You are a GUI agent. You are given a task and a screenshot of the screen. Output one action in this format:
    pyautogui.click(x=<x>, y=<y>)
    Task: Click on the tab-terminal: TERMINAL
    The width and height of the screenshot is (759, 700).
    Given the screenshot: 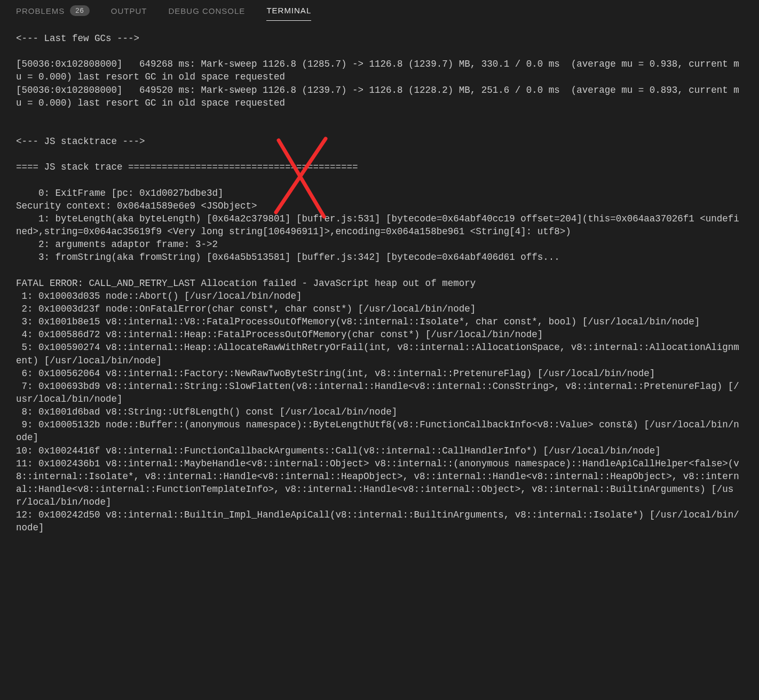 What is the action you would take?
    pyautogui.click(x=289, y=11)
    